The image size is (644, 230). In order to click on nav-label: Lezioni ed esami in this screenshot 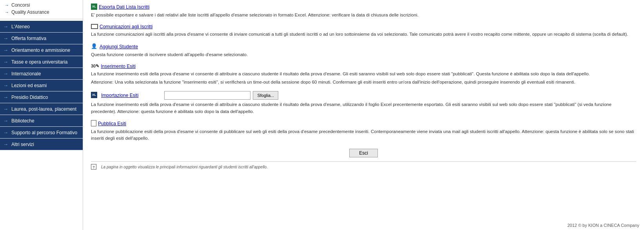, I will do `click(29, 86)`.